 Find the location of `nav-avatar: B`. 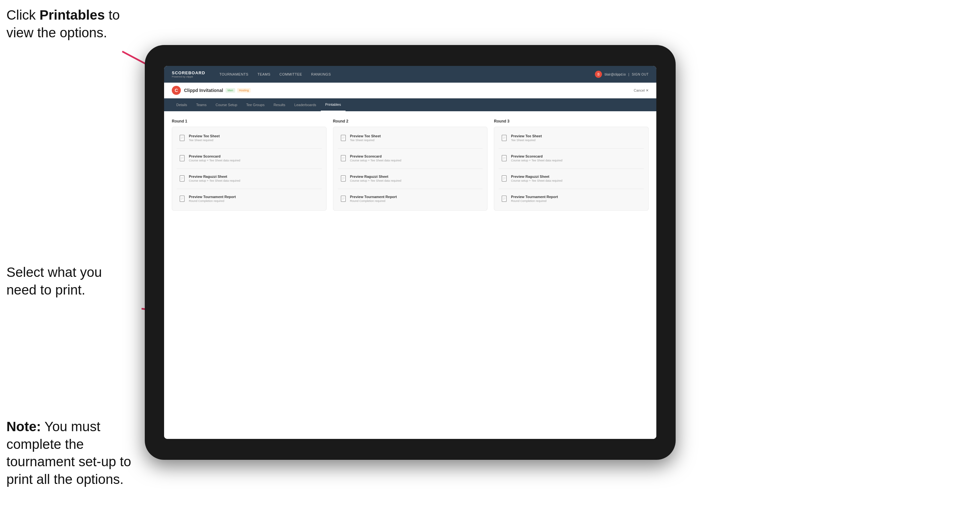

nav-avatar: B is located at coordinates (598, 75).